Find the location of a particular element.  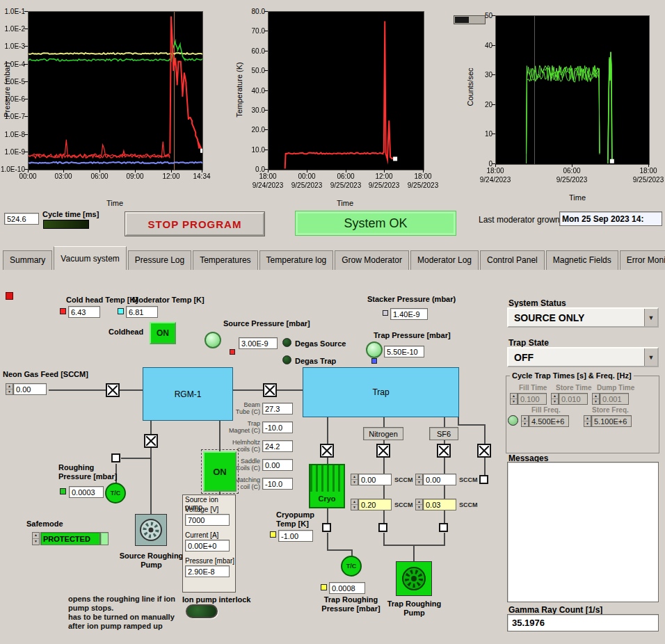

dump-time-stepper: ▲▼ is located at coordinates (595, 399).